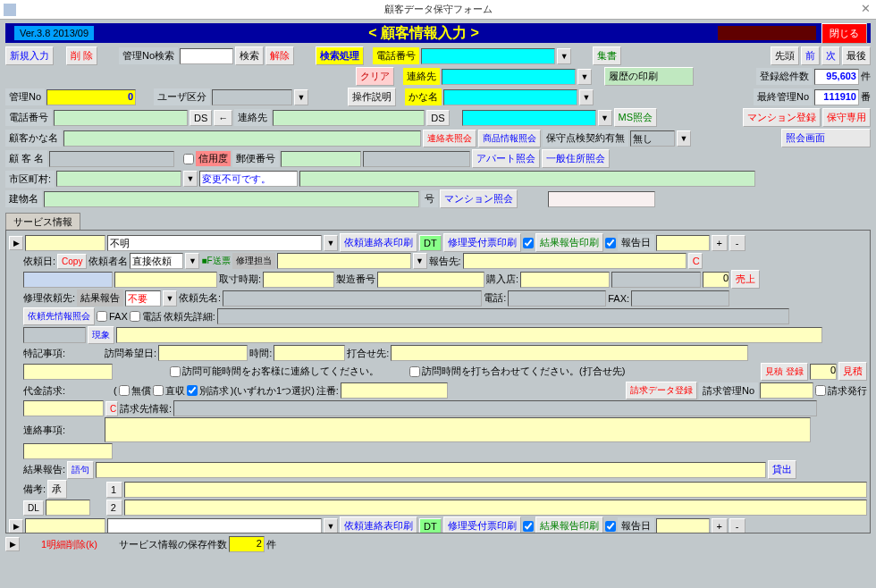 The image size is (876, 588). Describe the element at coordinates (680, 298) in the screenshot. I see `fax-input` at that location.